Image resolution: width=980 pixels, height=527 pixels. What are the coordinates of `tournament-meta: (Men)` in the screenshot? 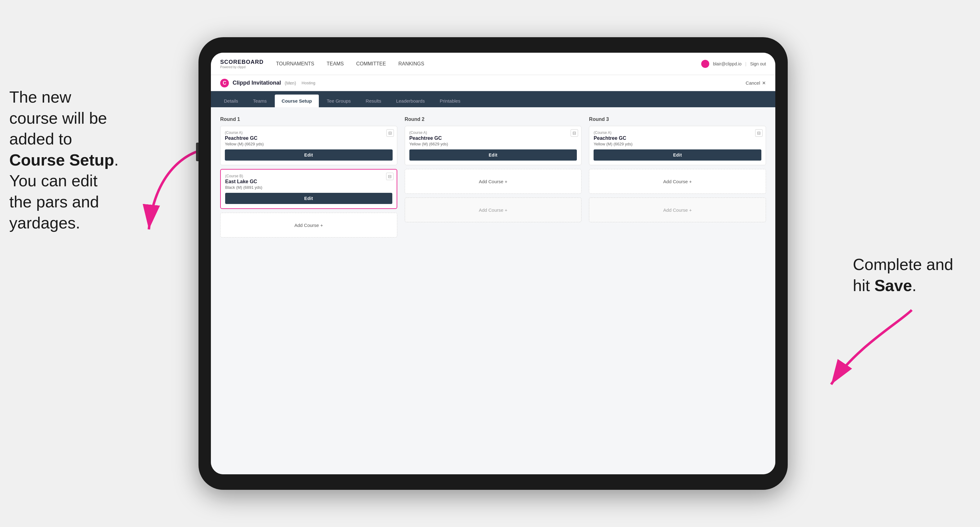 It's located at (291, 83).